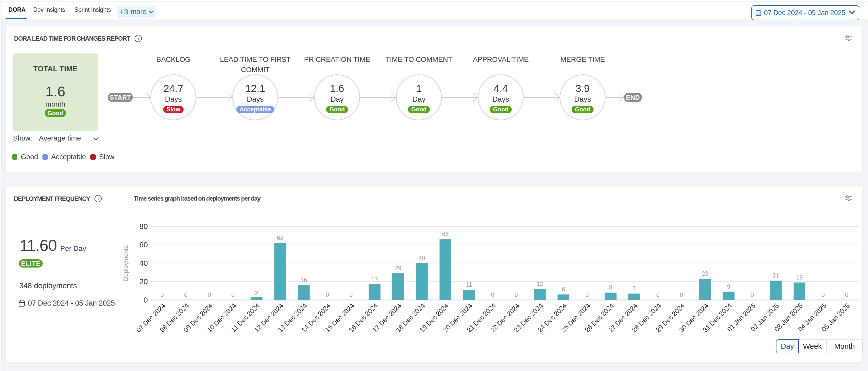  I want to click on svg-text: 19, so click(799, 277).